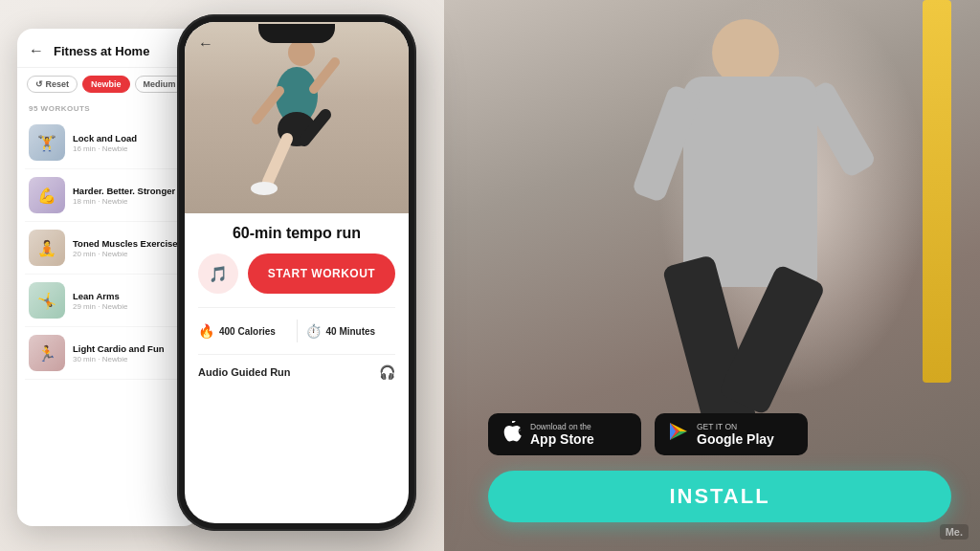 This screenshot has height=551, width=980. What do you see at coordinates (314, 331) in the screenshot?
I see `timer-icon: ⏱️` at bounding box center [314, 331].